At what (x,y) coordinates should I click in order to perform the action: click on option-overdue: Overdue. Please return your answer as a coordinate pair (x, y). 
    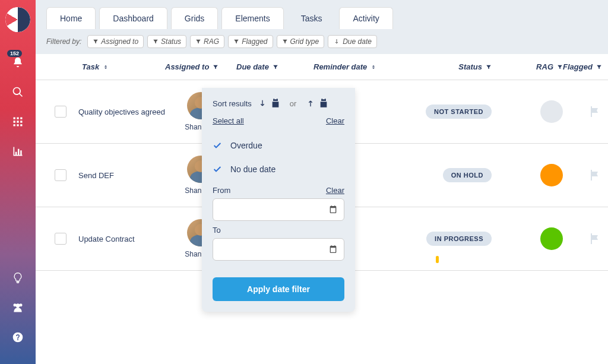
    Looking at the image, I should click on (278, 145).